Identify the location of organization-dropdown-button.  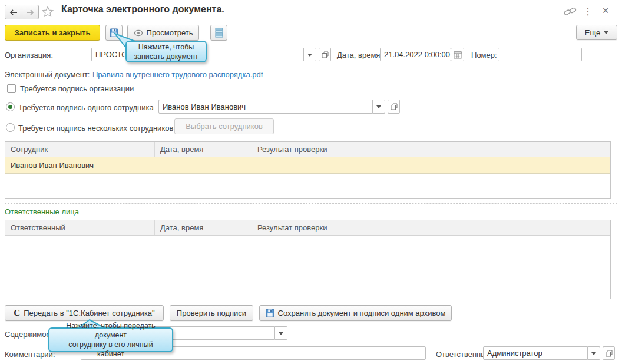
(310, 54).